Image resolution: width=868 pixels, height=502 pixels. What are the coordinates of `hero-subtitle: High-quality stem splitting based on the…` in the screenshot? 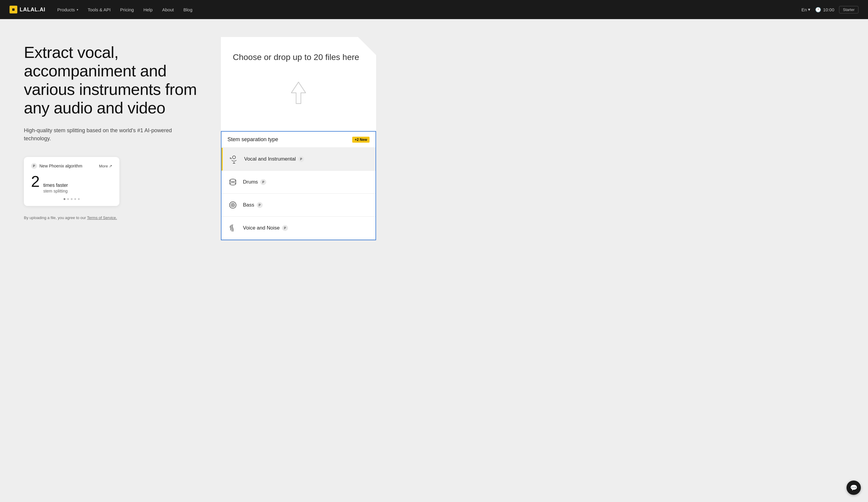 It's located at (110, 135).